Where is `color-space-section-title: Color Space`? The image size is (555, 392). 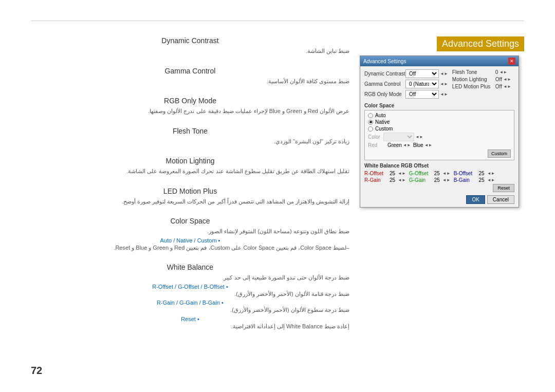 color-space-section-title: Color Space is located at coordinates (439, 106).